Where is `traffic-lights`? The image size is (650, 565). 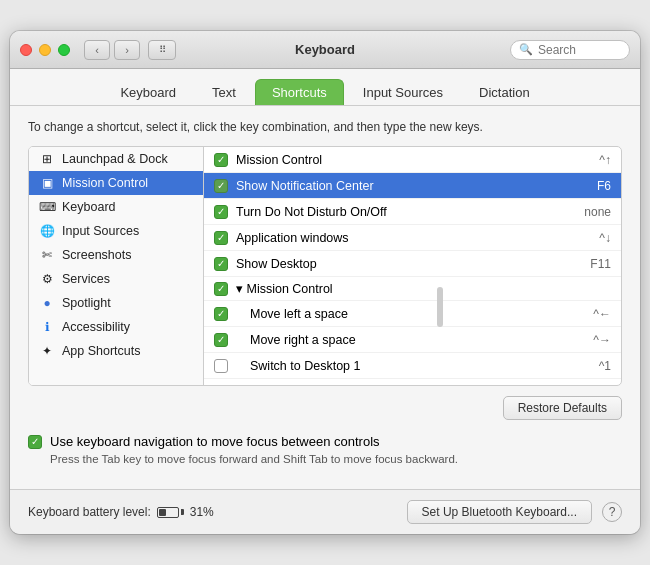 traffic-lights is located at coordinates (45, 50).